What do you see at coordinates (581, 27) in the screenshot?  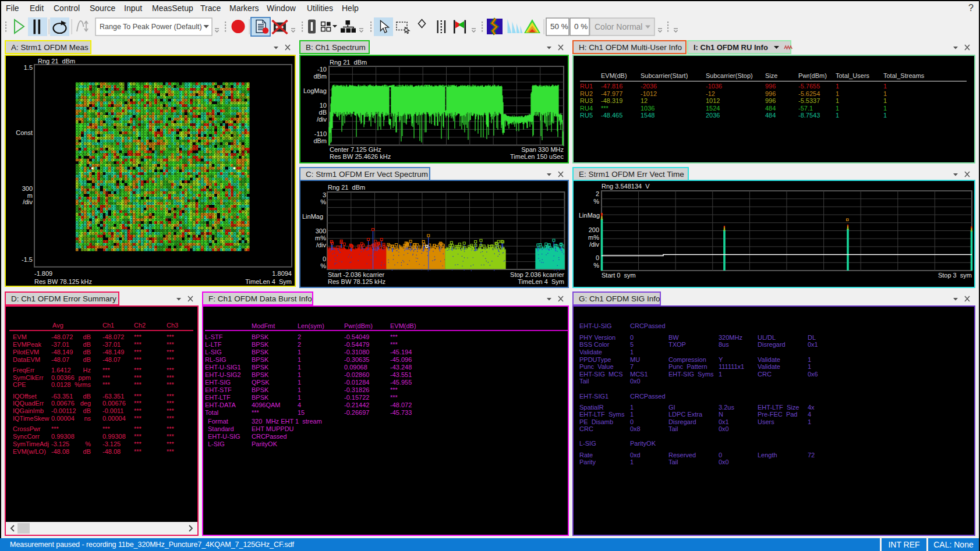 I see `svg-text: 0 %` at bounding box center [581, 27].